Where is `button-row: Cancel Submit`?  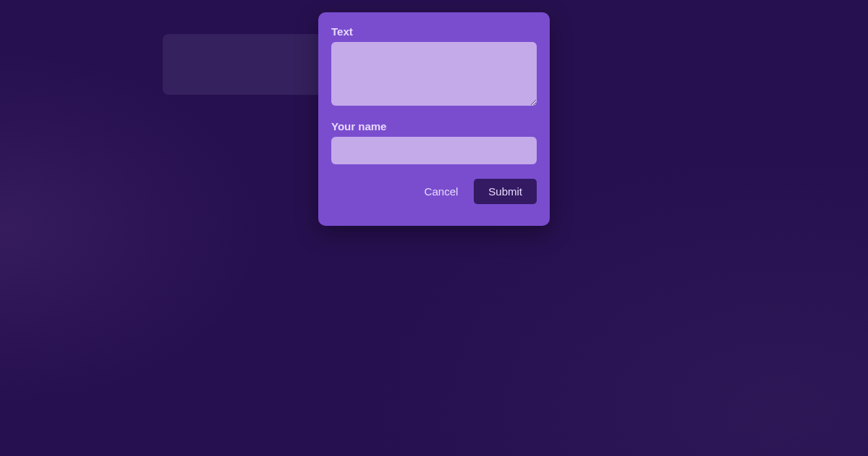
button-row: Cancel Submit is located at coordinates (434, 191).